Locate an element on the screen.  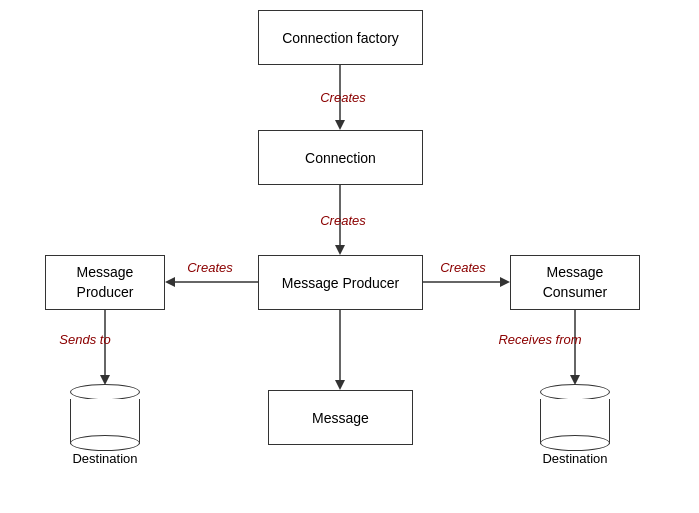
creates-label-4: Creates is located at coordinates (463, 268).